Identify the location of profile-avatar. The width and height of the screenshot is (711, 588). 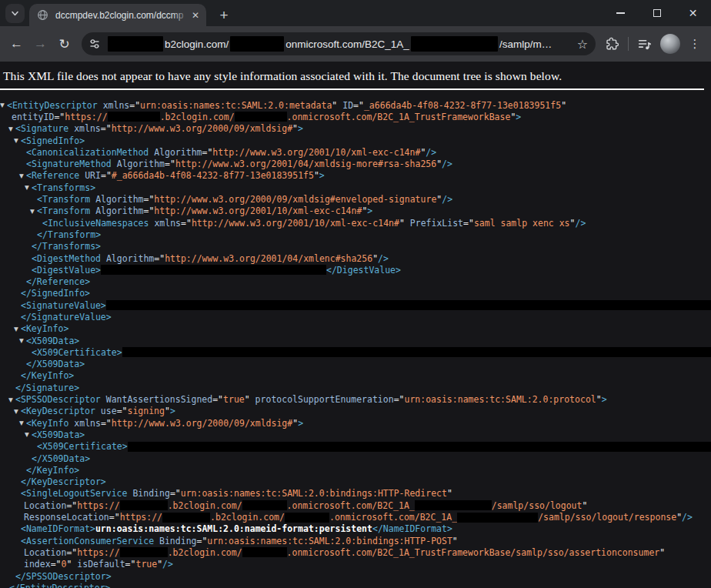
(670, 44).